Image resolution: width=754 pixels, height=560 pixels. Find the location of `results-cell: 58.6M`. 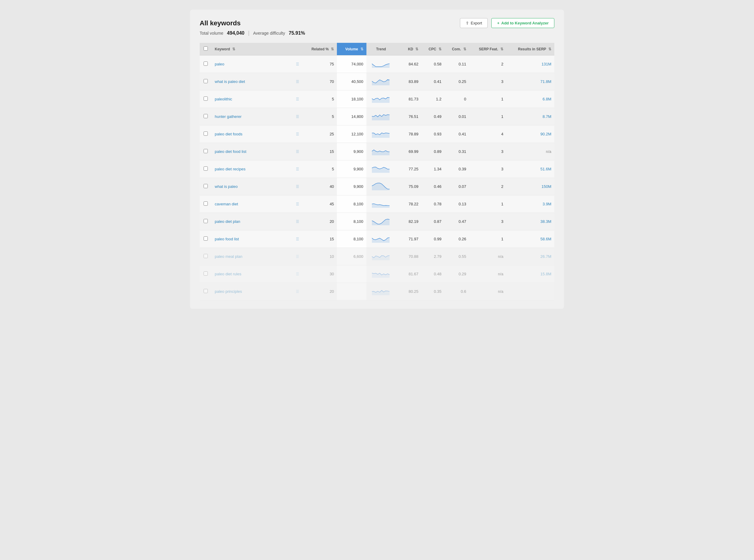

results-cell: 58.6M is located at coordinates (530, 239).